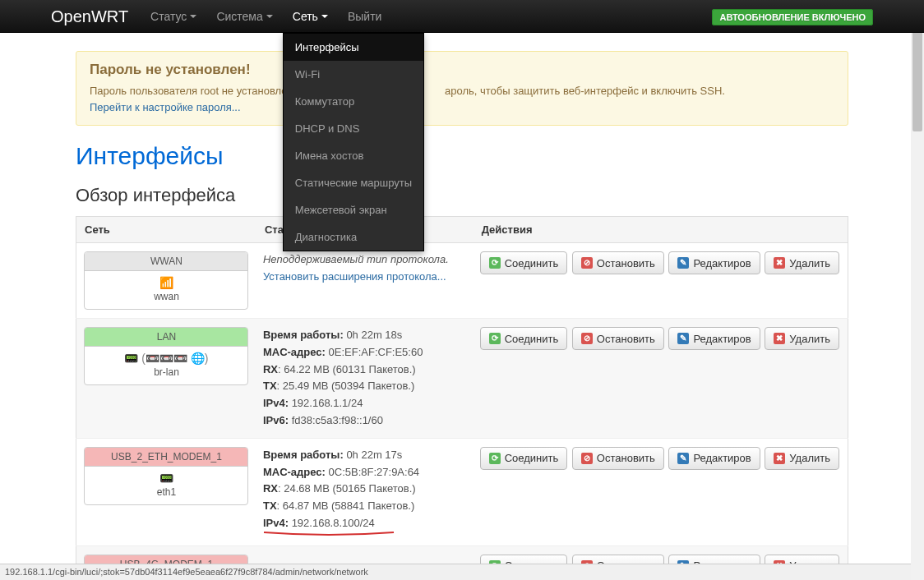 The height and width of the screenshot is (580, 924). Describe the element at coordinates (353, 102) in the screenshot. I see `dropdown-switch: Коммутатор` at that location.